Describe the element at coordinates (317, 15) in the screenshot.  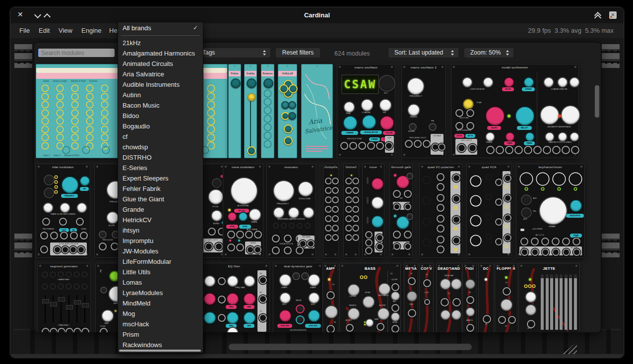
I see `title-bar: Cardinal ✕ ✕` at that location.